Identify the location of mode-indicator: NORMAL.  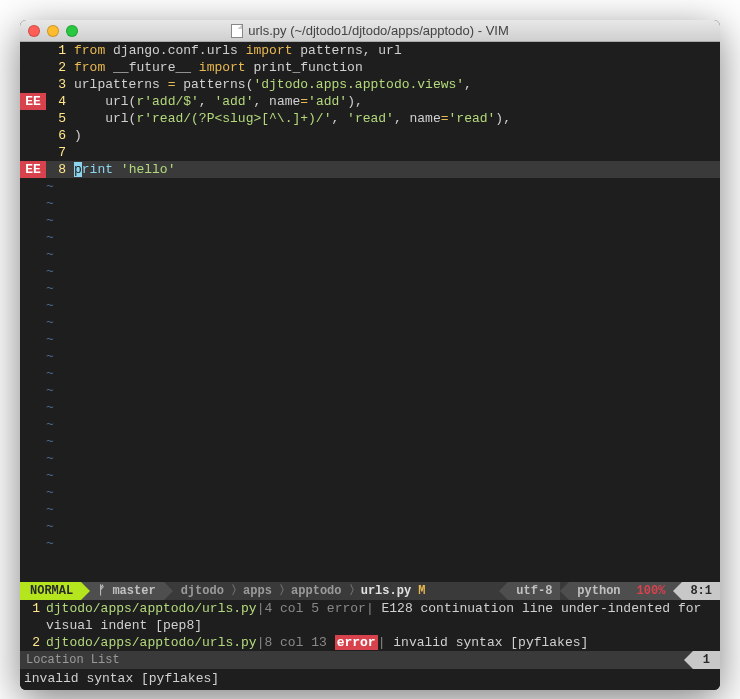
(50, 591).